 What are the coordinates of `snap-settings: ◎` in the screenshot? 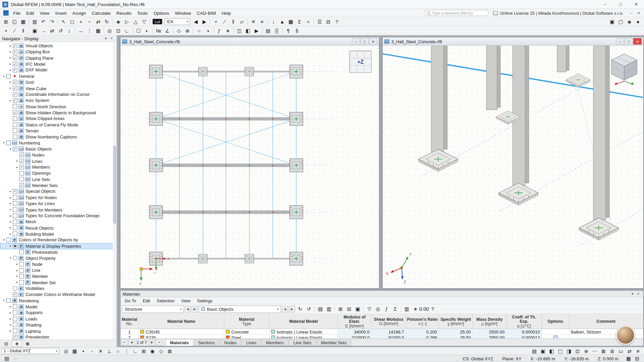 It's located at (66, 351).